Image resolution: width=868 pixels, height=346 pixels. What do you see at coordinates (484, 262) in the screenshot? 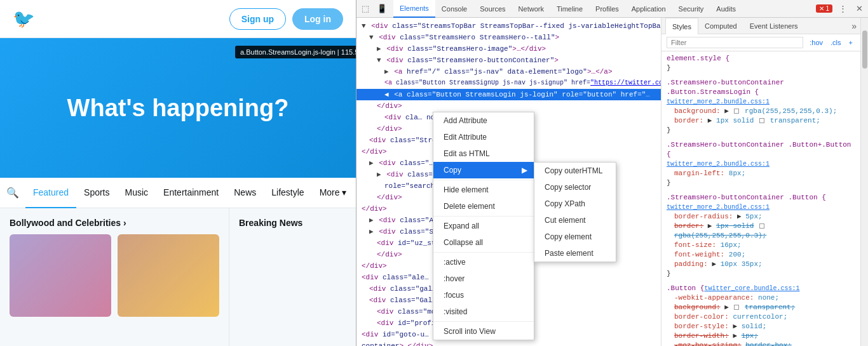
I see `context-menu-pseudo-active: :active` at bounding box center [484, 262].